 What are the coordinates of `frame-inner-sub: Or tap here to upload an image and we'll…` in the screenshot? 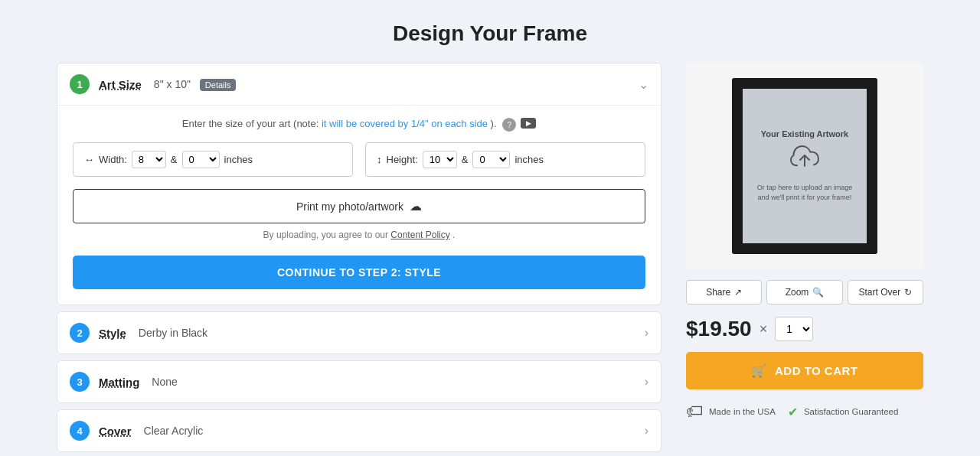 It's located at (805, 193).